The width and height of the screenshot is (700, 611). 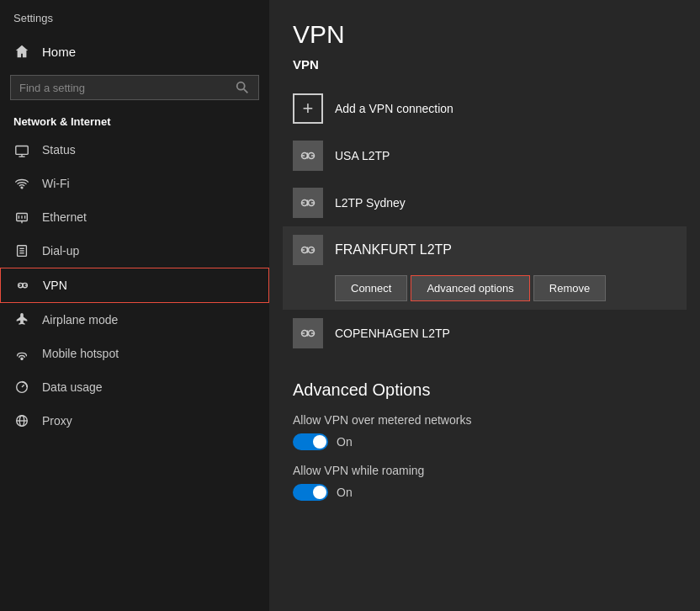 I want to click on advanced-options-title: Advanced Options, so click(x=485, y=391).